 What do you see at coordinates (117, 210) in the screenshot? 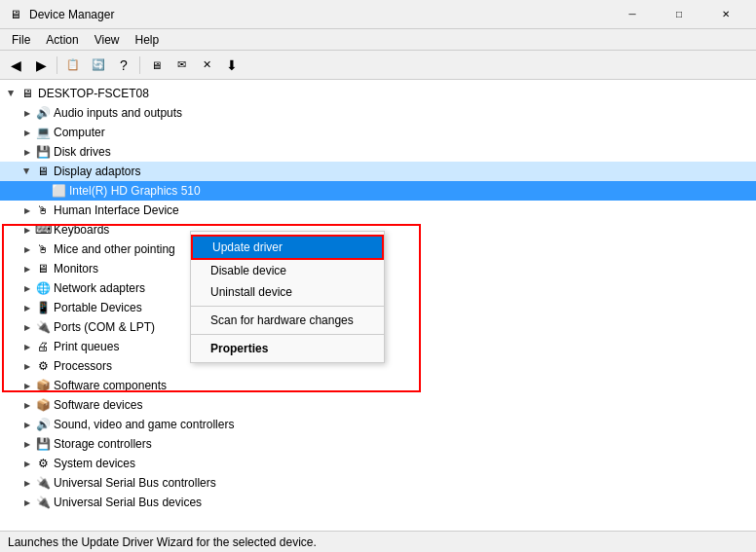
I see `hid-label: Human Interface Device` at bounding box center [117, 210].